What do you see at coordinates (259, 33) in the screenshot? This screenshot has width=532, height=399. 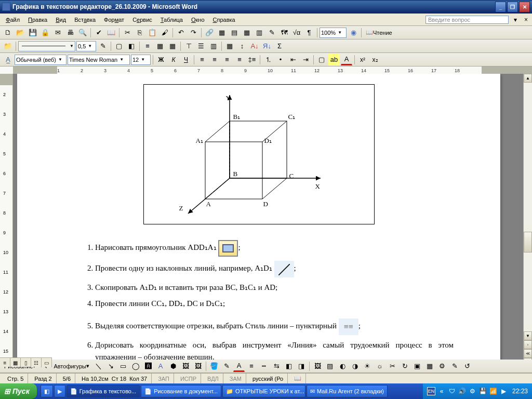 I see `columns-button: ▥` at bounding box center [259, 33].